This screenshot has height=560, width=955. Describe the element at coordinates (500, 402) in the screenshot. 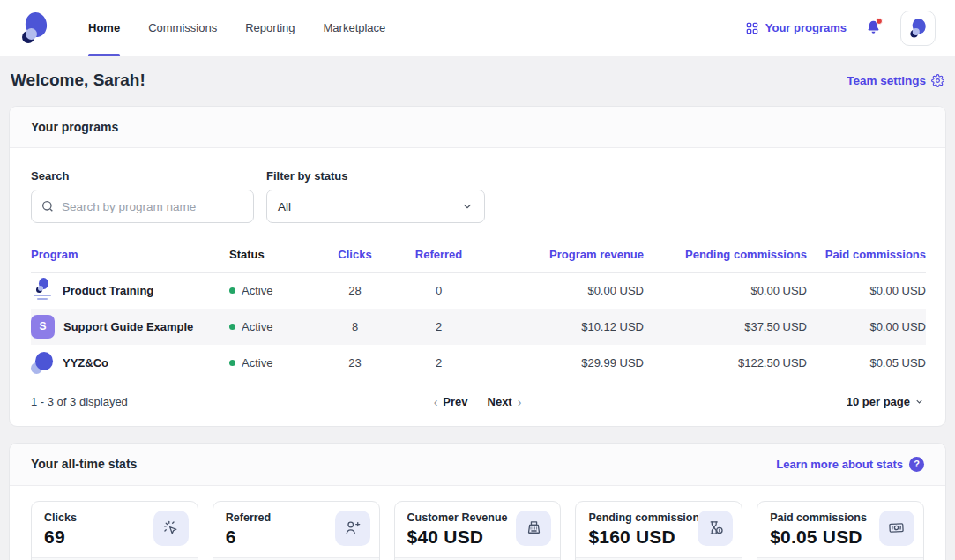

I see `next-label: Next` at that location.